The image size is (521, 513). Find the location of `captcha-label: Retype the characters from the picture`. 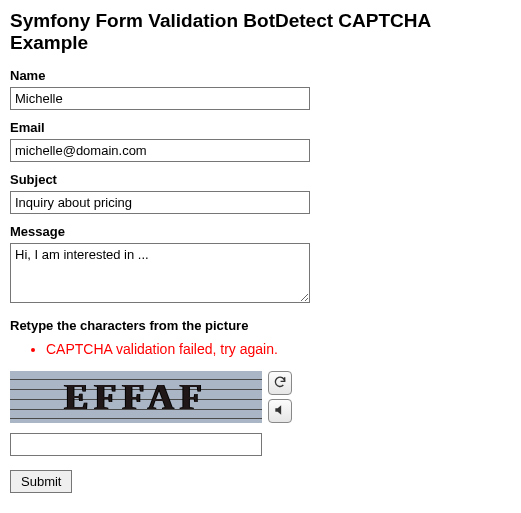

captcha-label: Retype the characters from the picture is located at coordinates (260, 326).